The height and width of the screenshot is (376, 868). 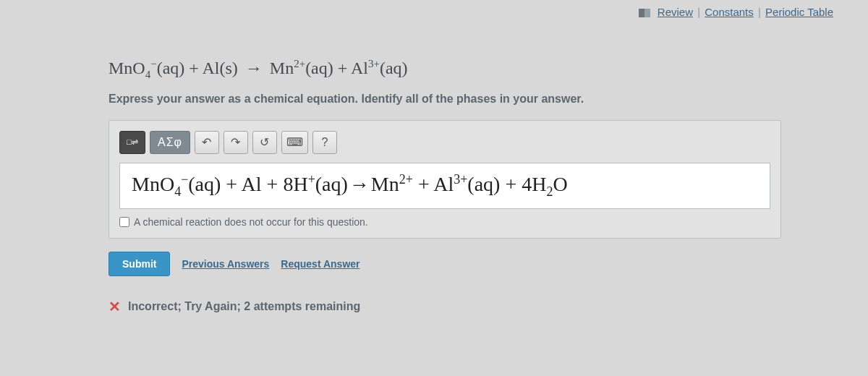 What do you see at coordinates (644, 13) in the screenshot?
I see `flag-icon` at bounding box center [644, 13].